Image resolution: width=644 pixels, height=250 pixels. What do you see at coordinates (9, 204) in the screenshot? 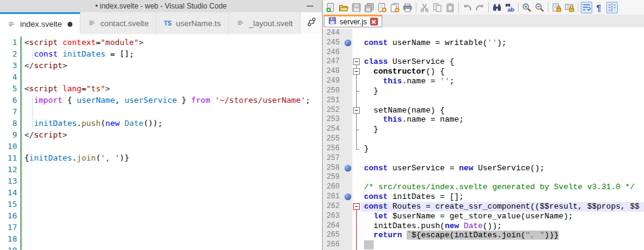
I see `line-number: 15` at bounding box center [9, 204].